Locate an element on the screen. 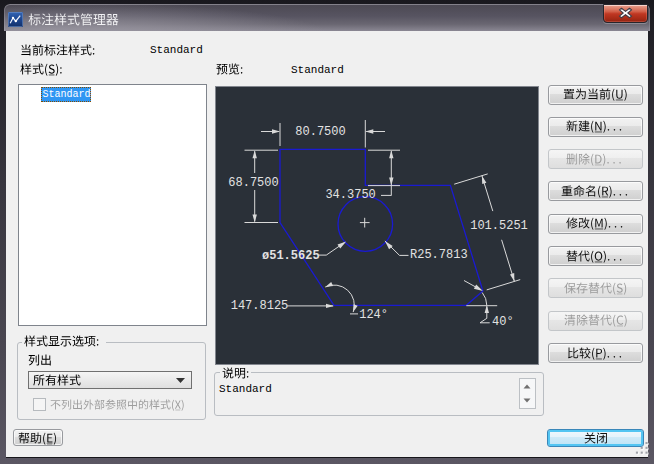 This screenshot has height=464, width=654. svg-text: 101.5251 is located at coordinates (499, 226).